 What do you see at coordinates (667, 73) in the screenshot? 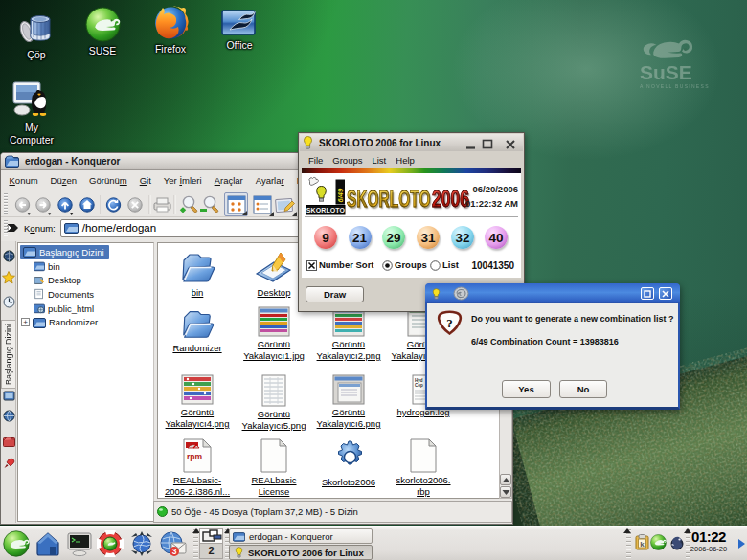
I see `svg-text: SuSE` at bounding box center [667, 73].